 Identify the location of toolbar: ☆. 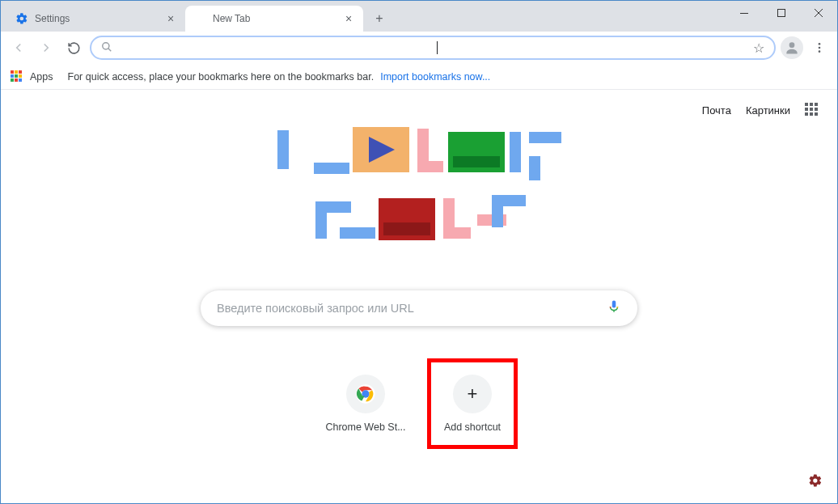
(419, 48).